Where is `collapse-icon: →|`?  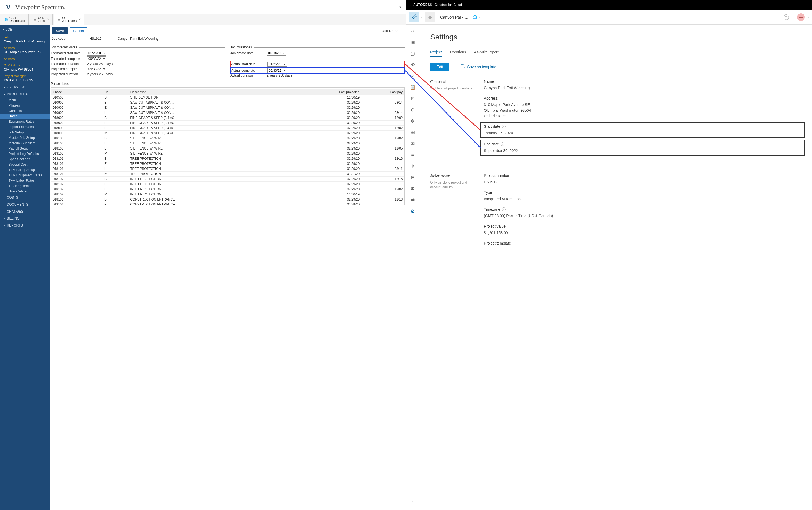
collapse-icon: →| is located at coordinates (413, 502).